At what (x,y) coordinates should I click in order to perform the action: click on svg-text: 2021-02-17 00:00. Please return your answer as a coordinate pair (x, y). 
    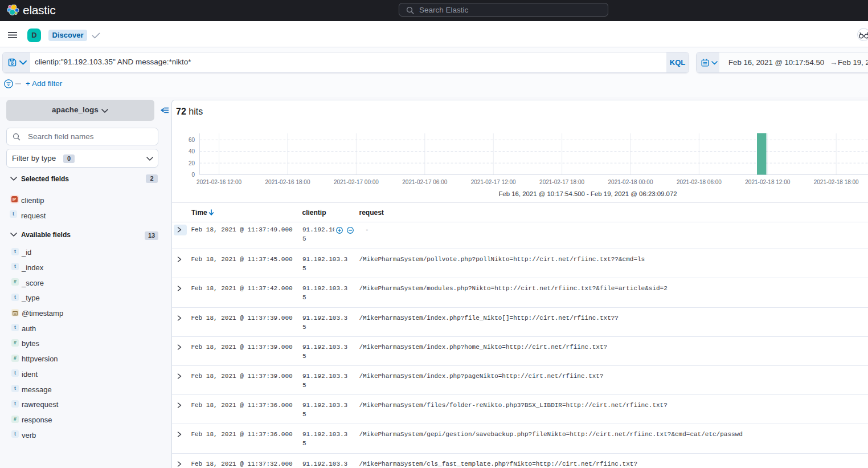
    Looking at the image, I should click on (357, 182).